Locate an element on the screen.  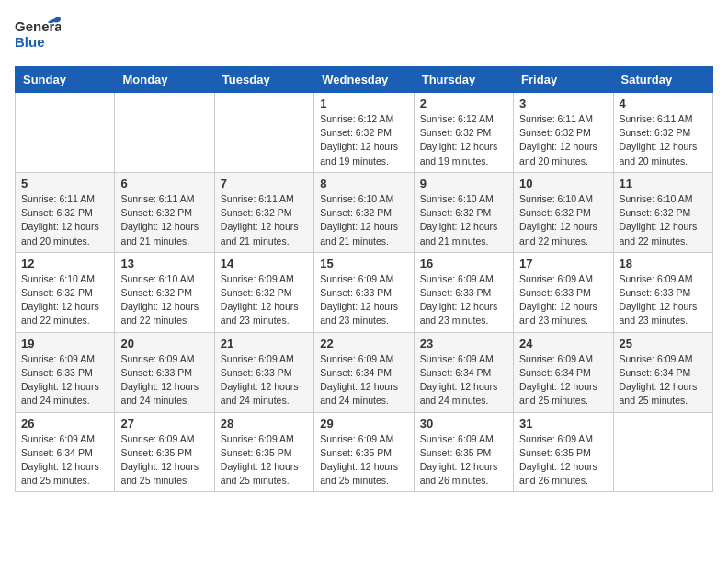
day-number: 9 is located at coordinates (463, 184).